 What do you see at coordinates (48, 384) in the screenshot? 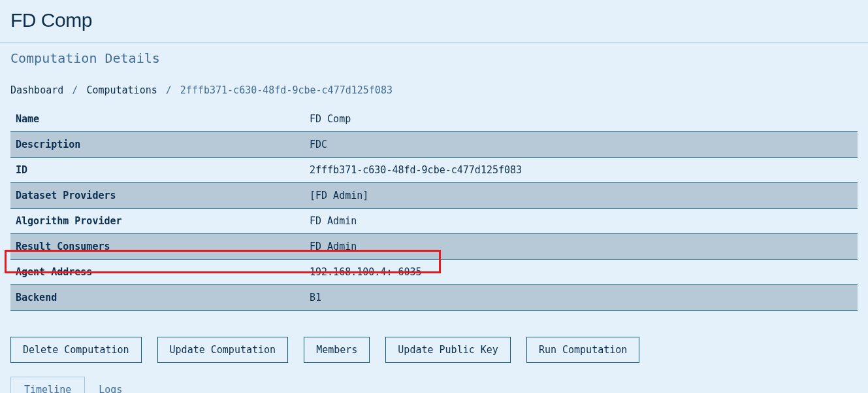
I see `tab-timeline: Timeline` at bounding box center [48, 384].